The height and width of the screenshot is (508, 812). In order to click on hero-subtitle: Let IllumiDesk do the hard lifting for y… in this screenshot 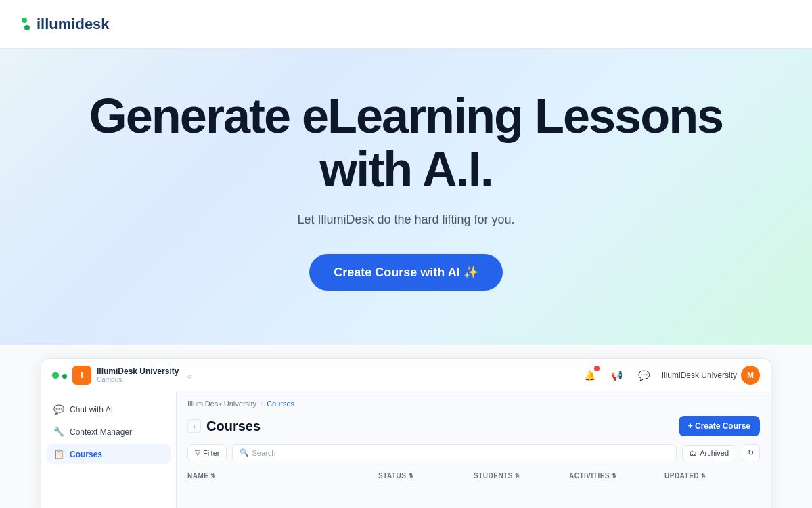, I will do `click(406, 219)`.